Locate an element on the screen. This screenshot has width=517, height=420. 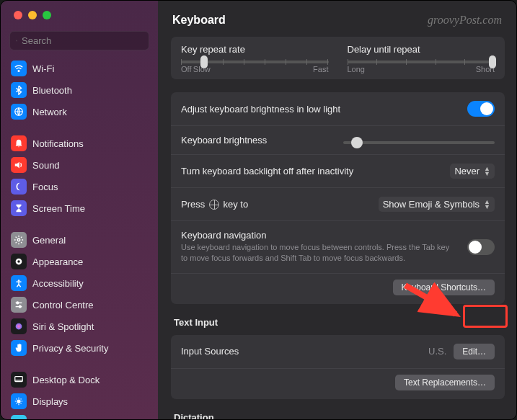
bluetooth-icon is located at coordinates (19, 90).